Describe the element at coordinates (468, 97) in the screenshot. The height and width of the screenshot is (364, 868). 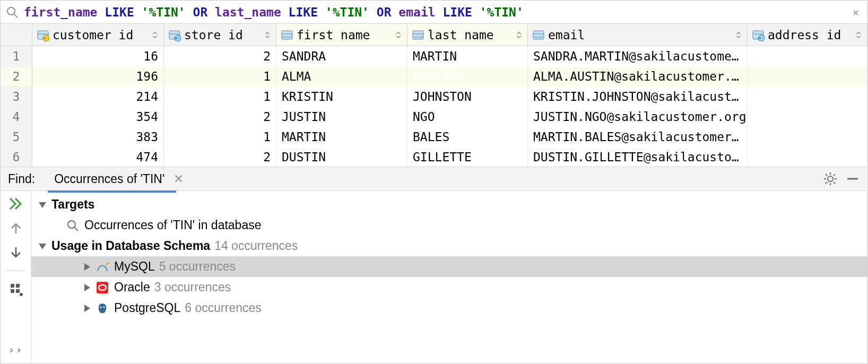
I see `cell-last_name: JOHNSTON` at that location.